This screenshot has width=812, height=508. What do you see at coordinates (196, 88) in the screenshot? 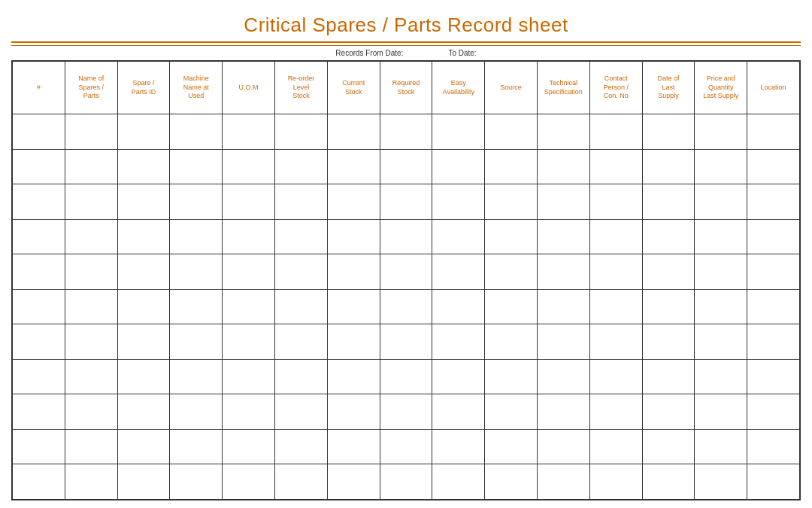
I see `col-header-machine: Machine Name at Used` at bounding box center [196, 88].